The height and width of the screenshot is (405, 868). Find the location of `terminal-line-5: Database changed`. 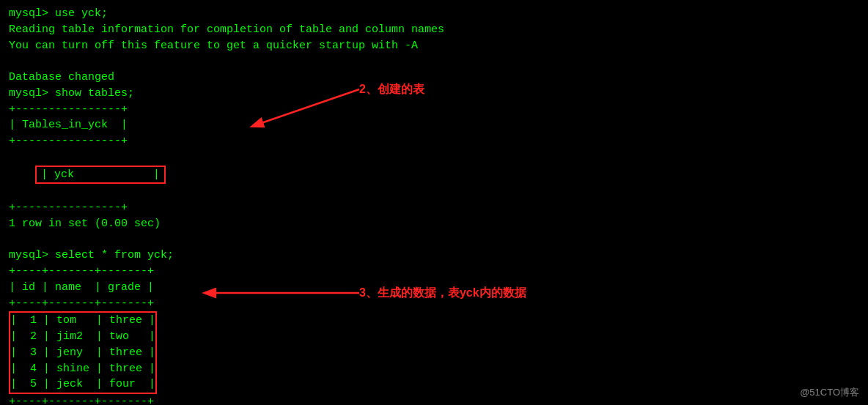

terminal-line-5: Database changed is located at coordinates (434, 78).